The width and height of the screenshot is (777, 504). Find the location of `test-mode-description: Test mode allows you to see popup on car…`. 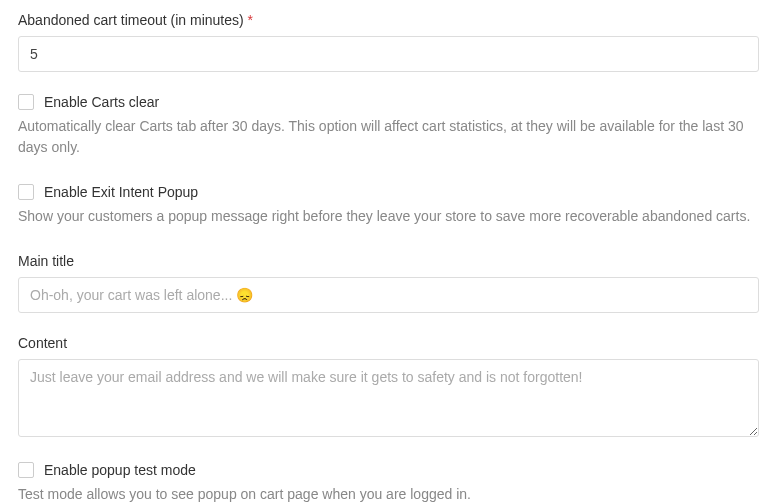

test-mode-description: Test mode allows you to see popup on car… is located at coordinates (388, 494).